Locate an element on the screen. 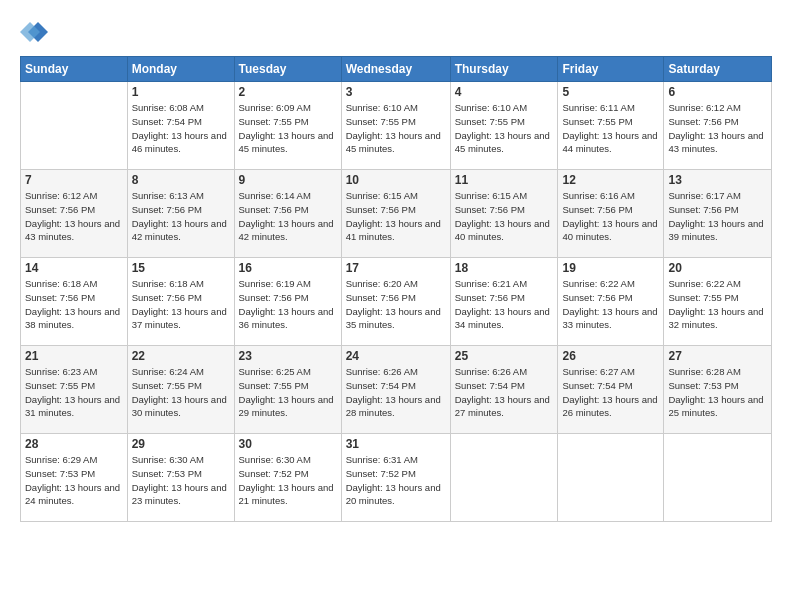  day-number: 2 is located at coordinates (288, 92).